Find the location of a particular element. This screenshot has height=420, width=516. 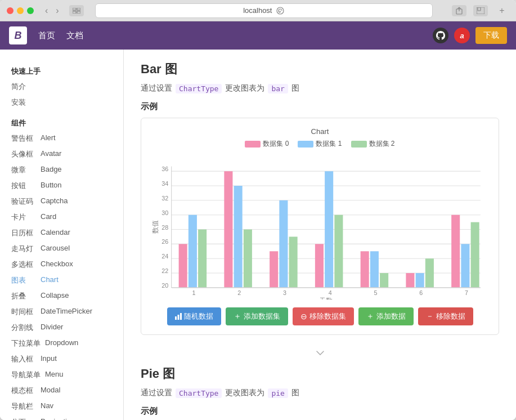

svg-text: 26 is located at coordinates (165, 242).